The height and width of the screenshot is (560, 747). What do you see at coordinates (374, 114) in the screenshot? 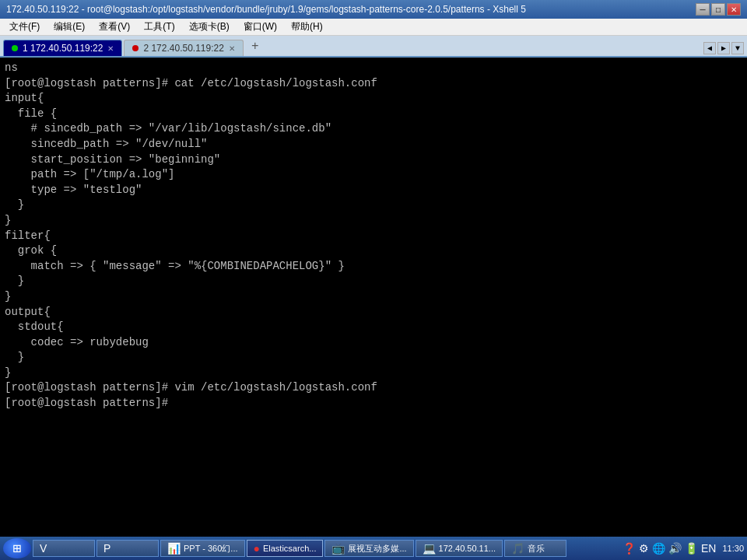
I see `terminal-line: file {` at bounding box center [374, 114].